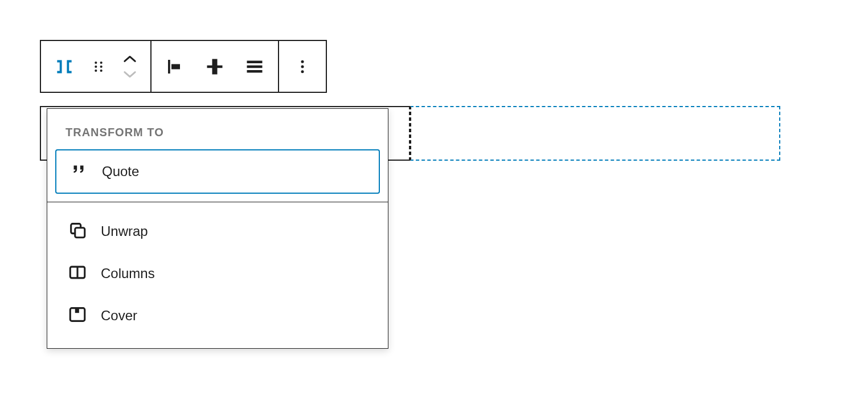 Image resolution: width=868 pixels, height=408 pixels. What do you see at coordinates (302, 67) in the screenshot?
I see `more-options-icon` at bounding box center [302, 67].